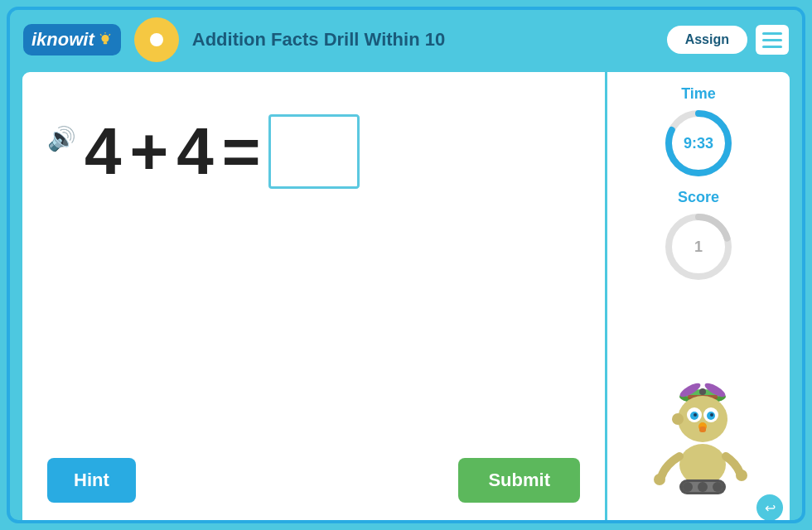 This screenshot has width=812, height=530. I want to click on assign-button: Assign, so click(708, 40).